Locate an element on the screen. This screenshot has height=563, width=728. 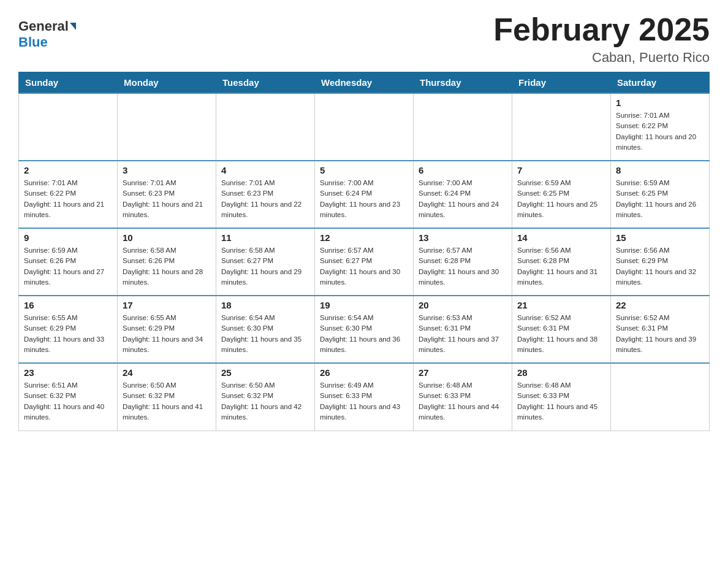
day-number: 2 is located at coordinates (68, 170).